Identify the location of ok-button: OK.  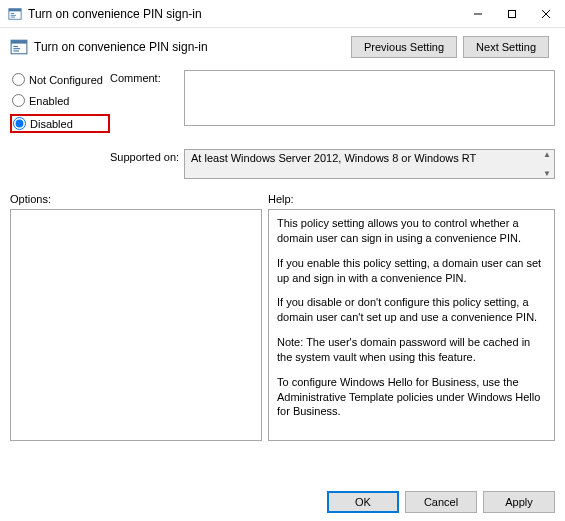
(363, 502).